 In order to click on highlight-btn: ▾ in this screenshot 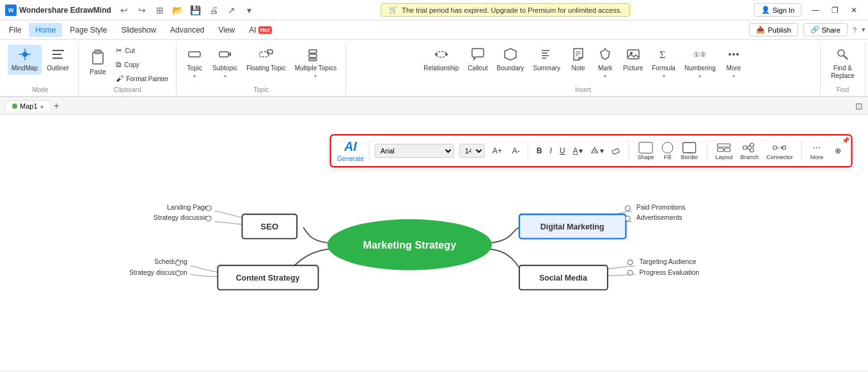, I will do `click(597, 151)`.